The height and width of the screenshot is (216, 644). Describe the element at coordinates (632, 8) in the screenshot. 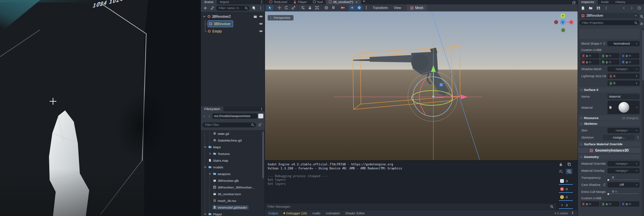

I see `inspector-forward-icon` at that location.